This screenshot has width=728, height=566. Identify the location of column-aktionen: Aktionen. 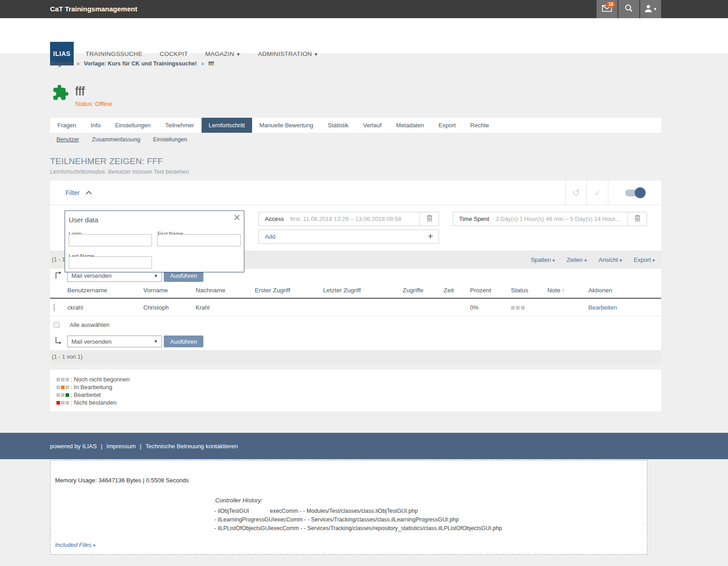
(623, 290).